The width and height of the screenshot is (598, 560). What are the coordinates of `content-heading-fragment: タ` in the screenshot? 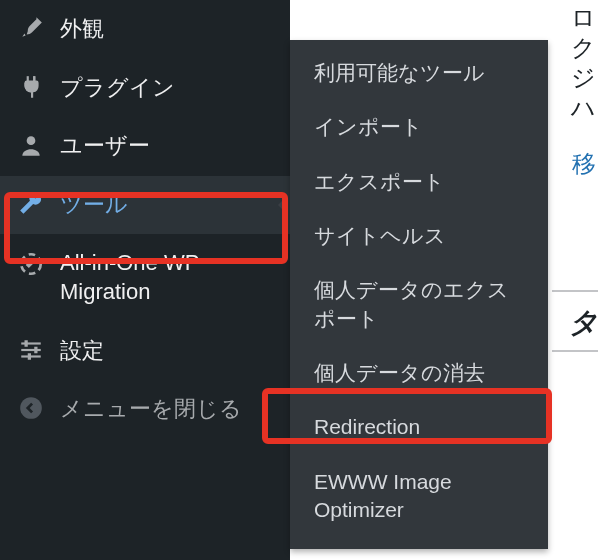 It's located at (584, 323).